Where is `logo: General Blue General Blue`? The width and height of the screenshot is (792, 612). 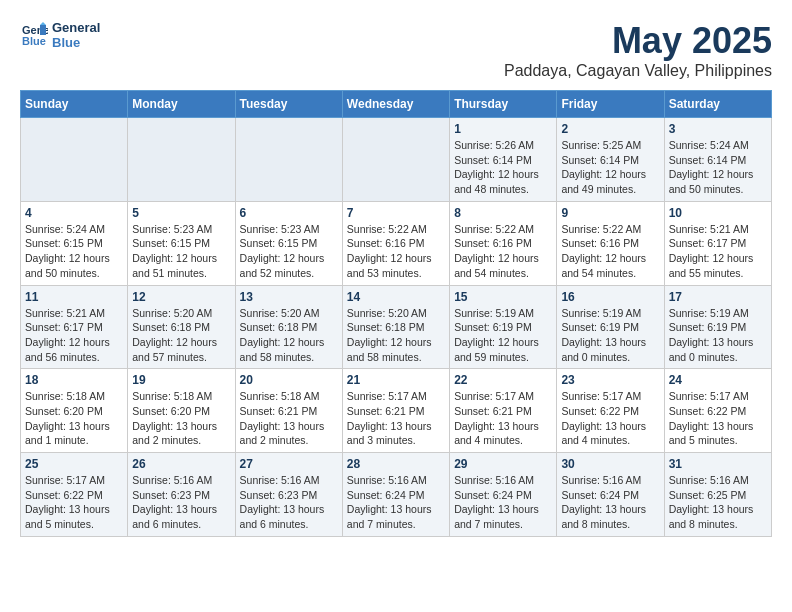
logo: General Blue General Blue is located at coordinates (60, 35).